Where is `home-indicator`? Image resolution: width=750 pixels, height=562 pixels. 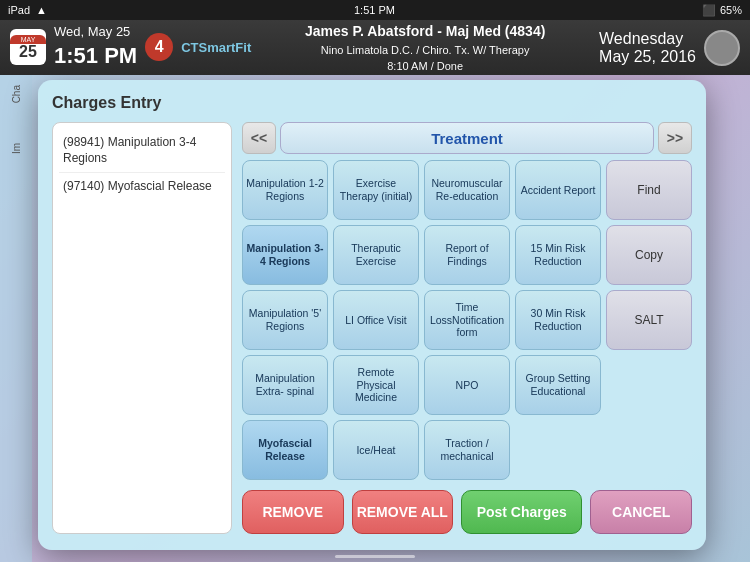
home-indicator is located at coordinates (375, 556).